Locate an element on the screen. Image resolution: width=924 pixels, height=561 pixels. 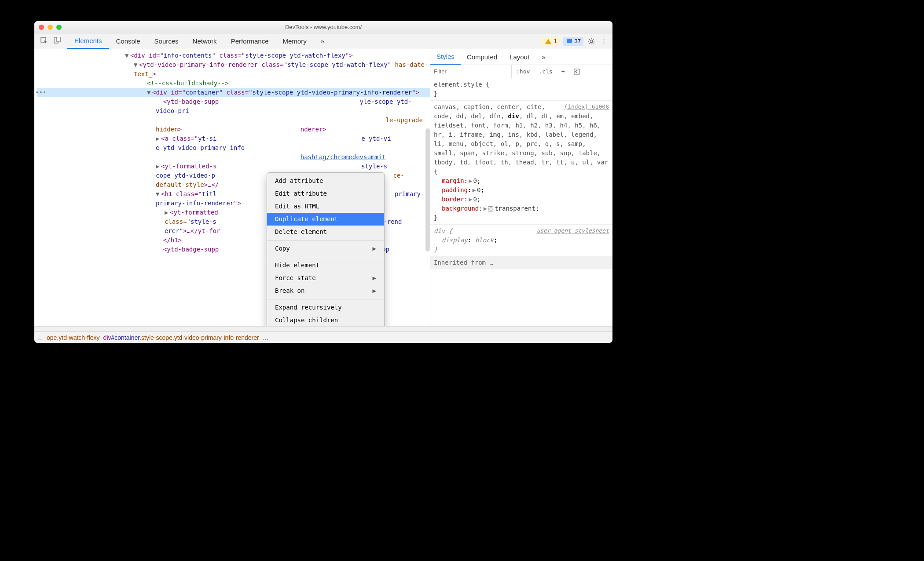
cls-button: .cls is located at coordinates (546, 71).